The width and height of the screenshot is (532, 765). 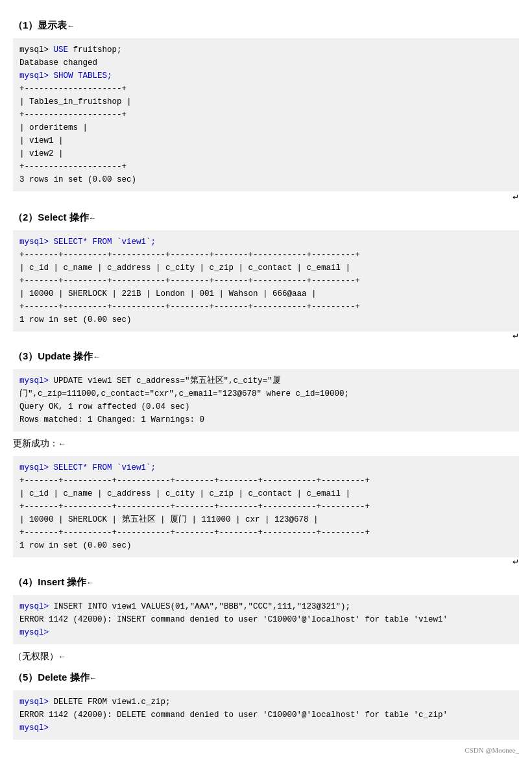 I want to click on insert-no-permission-note: （无权限）←, so click(x=266, y=657).